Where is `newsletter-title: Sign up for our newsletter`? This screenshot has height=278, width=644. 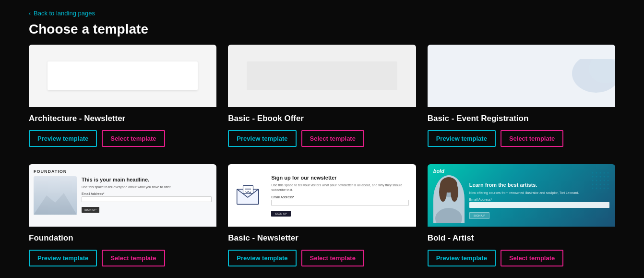 newsletter-title: Sign up for our newsletter is located at coordinates (340, 178).